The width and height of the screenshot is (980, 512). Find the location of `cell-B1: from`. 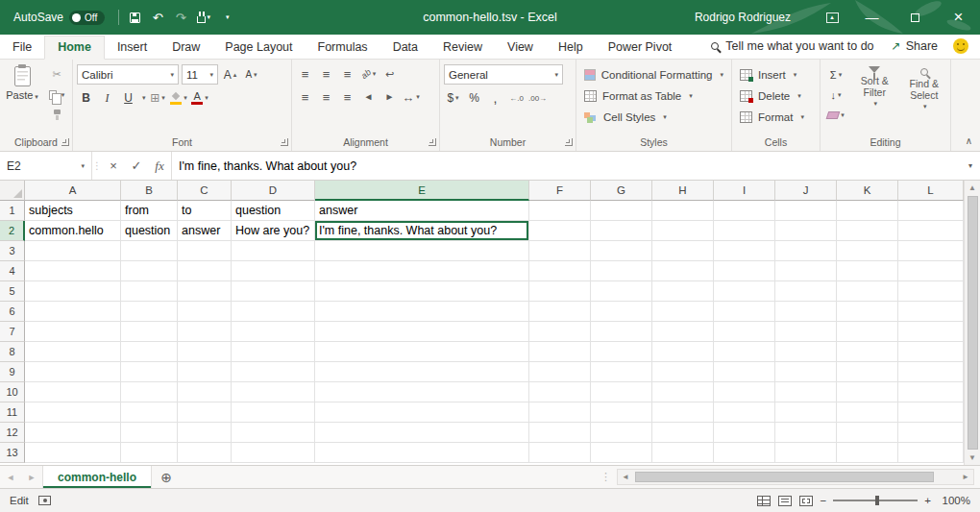

cell-B1: from is located at coordinates (150, 211).